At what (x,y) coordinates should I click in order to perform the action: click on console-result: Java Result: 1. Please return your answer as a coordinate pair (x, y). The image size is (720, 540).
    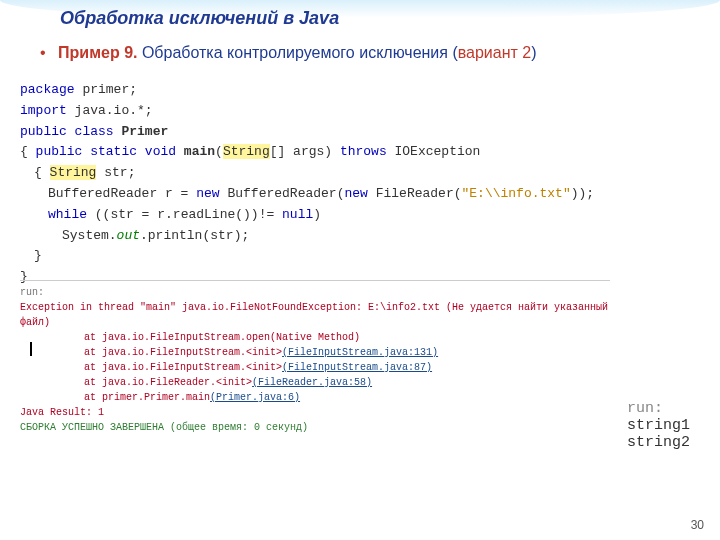
    Looking at the image, I should click on (315, 412).